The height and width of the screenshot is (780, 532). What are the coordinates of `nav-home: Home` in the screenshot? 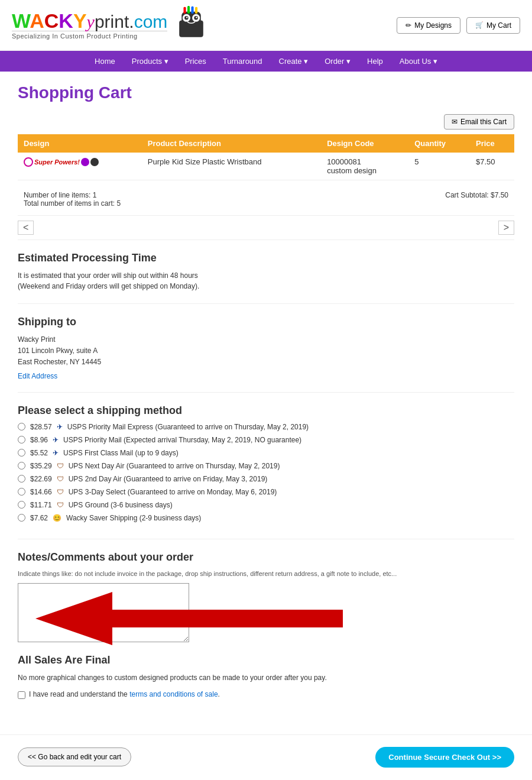 It's located at (105, 62).